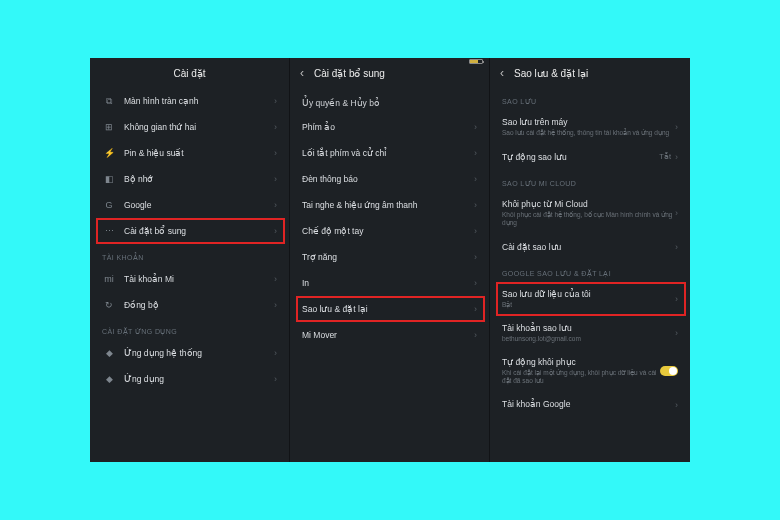 The width and height of the screenshot is (780, 520). Describe the element at coordinates (476, 62) in the screenshot. I see `status-bar` at that location.